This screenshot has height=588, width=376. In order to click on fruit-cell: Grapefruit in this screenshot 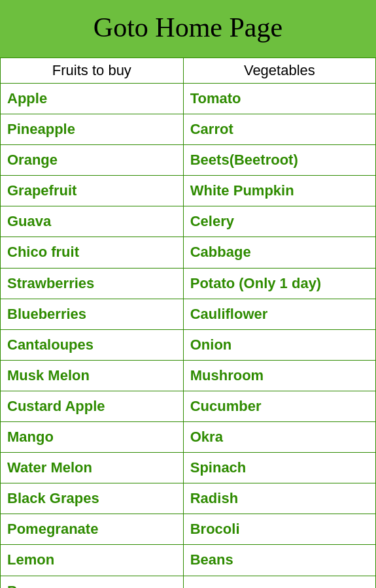, I will do `click(92, 191)`.